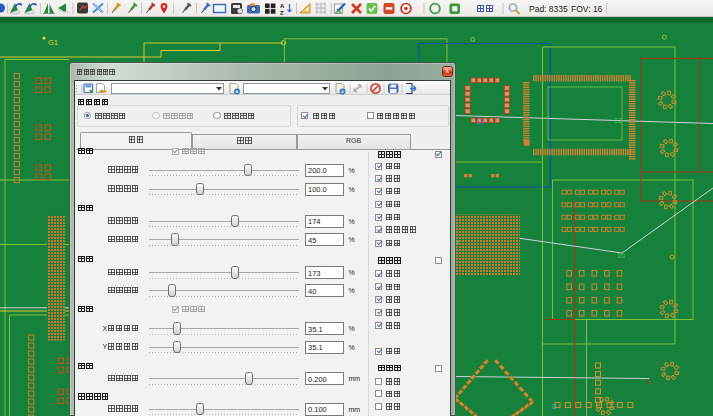 This screenshot has width=713, height=416. I want to click on svg-text: D, so click(554, 406).